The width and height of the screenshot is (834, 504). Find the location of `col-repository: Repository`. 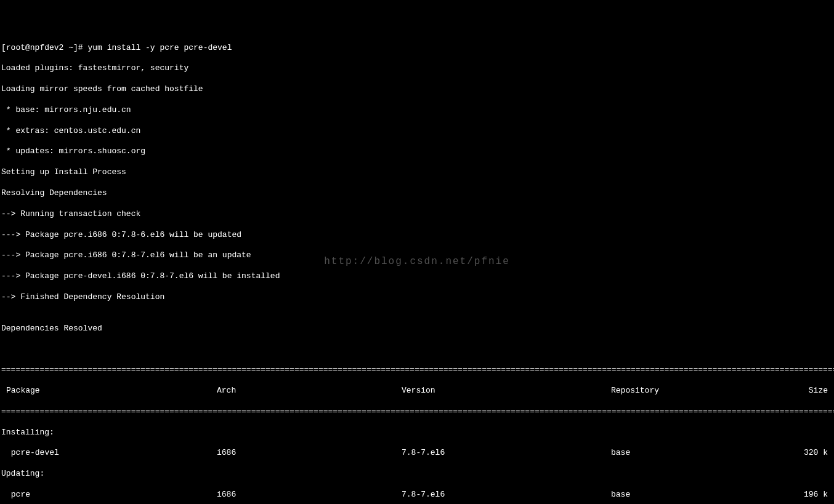

col-repository: Repository is located at coordinates (688, 391).